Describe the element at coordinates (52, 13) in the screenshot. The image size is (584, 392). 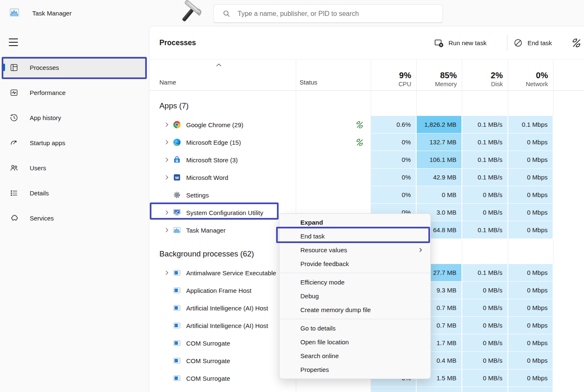
I see `app-title: Task Manager` at that location.